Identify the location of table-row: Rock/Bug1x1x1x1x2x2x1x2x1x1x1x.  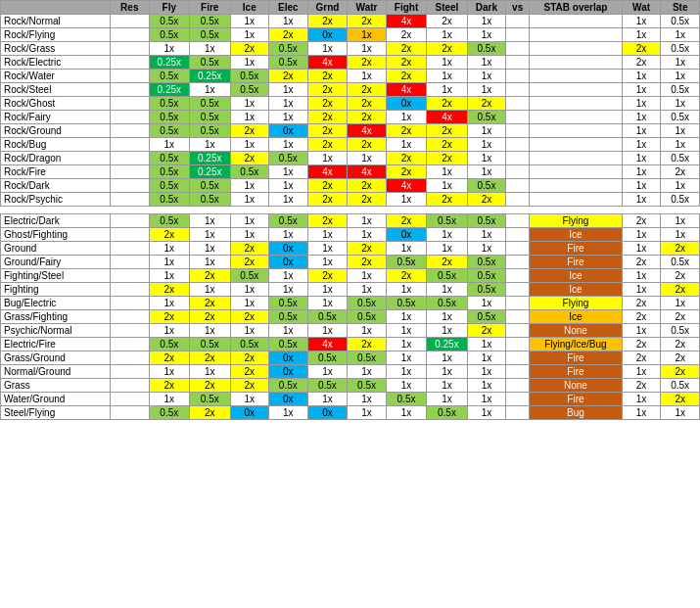
(350, 145).